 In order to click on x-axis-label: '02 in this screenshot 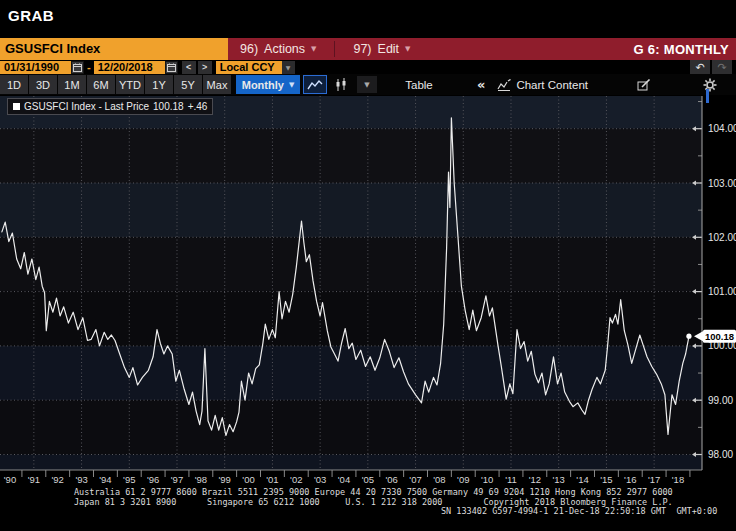, I will do `click(296, 480)`.